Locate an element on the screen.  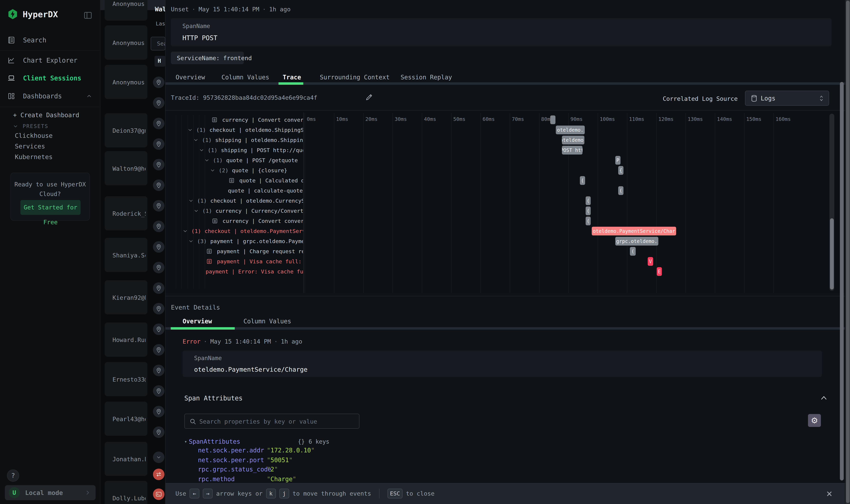
sidebar-item-search: Search is located at coordinates (50, 40).